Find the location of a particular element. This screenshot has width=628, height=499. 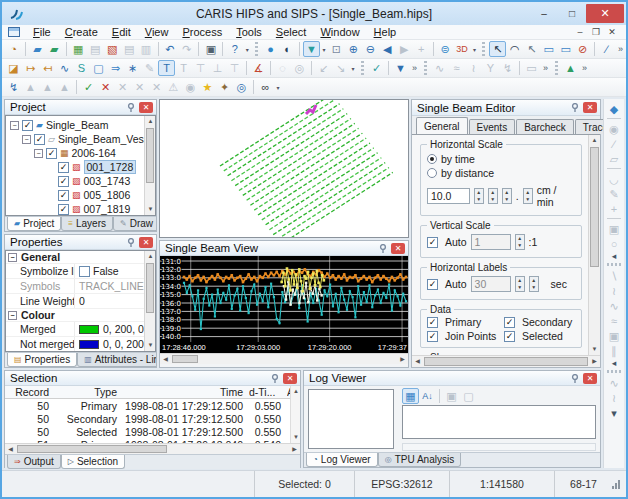

bottom-tab-selection: ▷Selection is located at coordinates (93, 462).